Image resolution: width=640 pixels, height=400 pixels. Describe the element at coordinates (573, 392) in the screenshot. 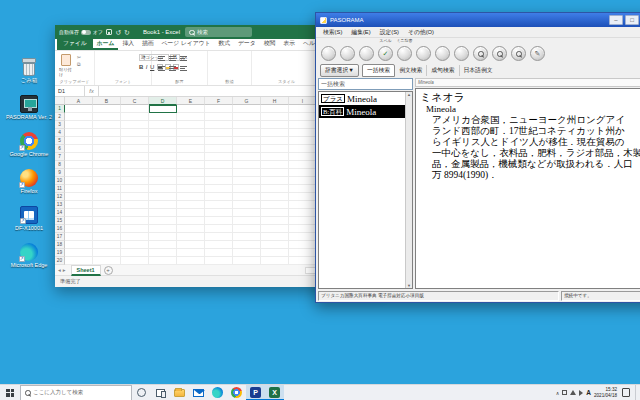

I see `network-icon` at that location.